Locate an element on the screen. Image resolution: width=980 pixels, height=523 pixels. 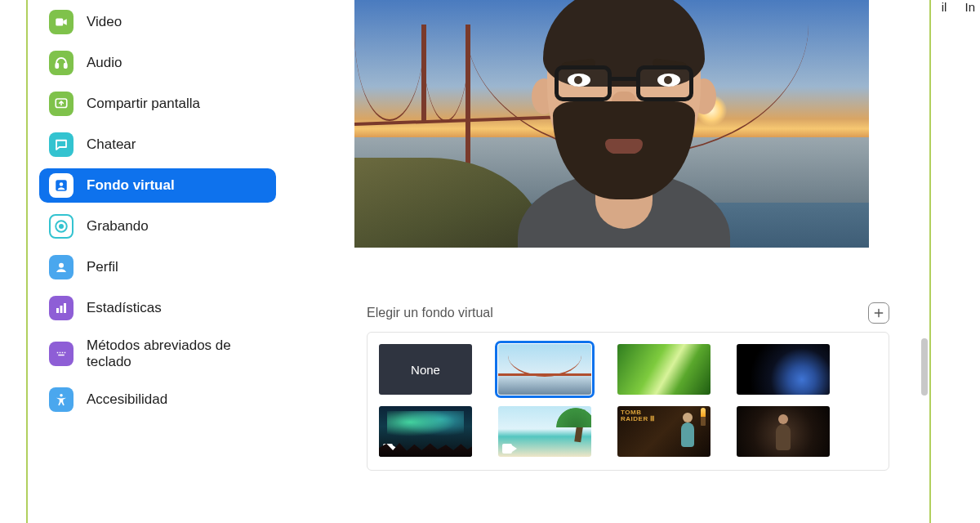
background-thumb-none: None is located at coordinates (425, 369).